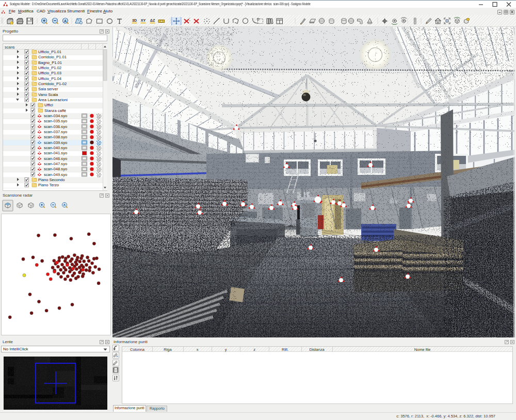  I want to click on svg-text: scan-040.syo, so click(56, 148).